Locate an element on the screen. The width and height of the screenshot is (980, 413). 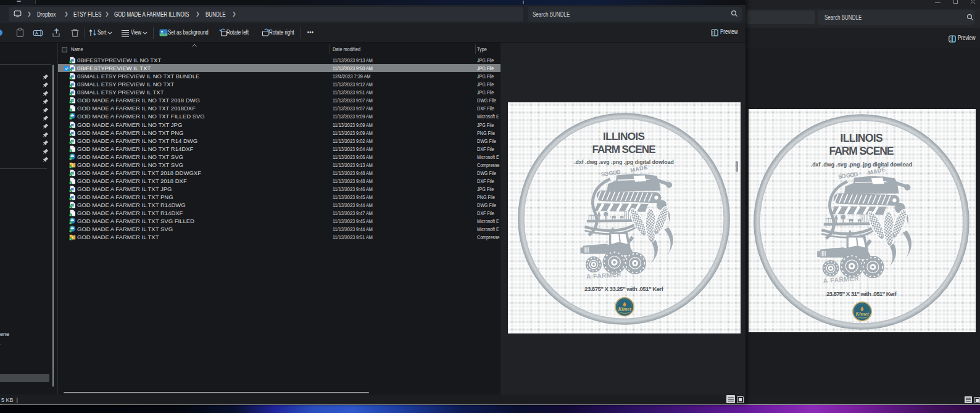
svg-text: 23.875” X 31” with .051” Kerf is located at coordinates (862, 293).